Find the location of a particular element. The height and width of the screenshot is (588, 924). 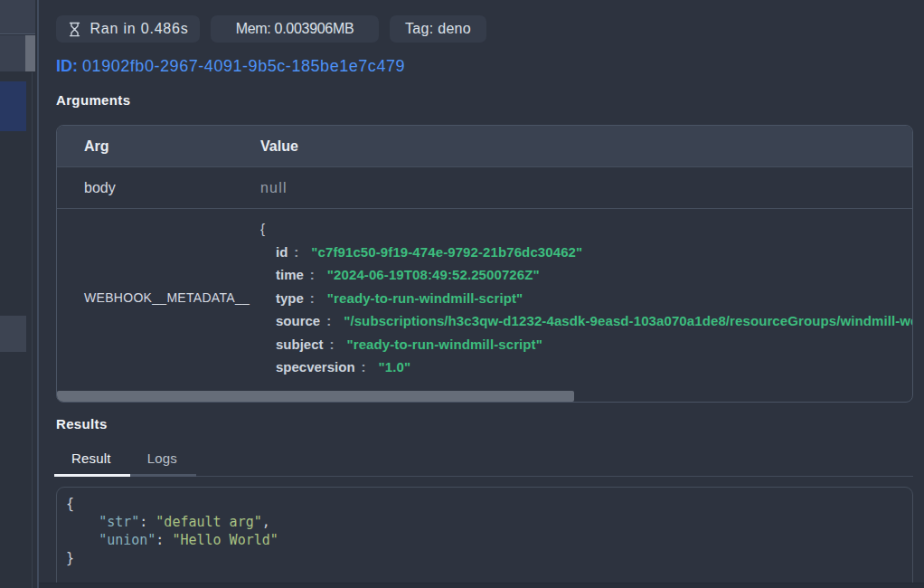

result-value-union: "Hello World" is located at coordinates (224, 540).